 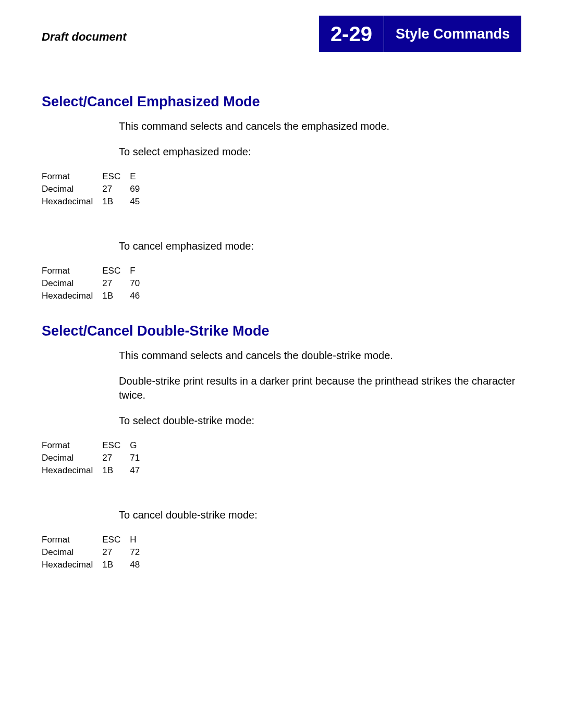 I want to click on block-caption: To select emphasized mode:, so click(x=320, y=152).